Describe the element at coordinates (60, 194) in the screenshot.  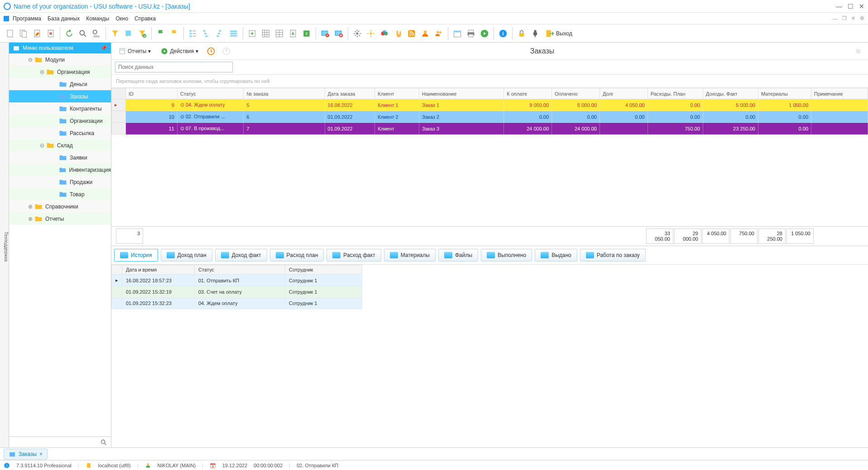
I see `tree-item: Товар` at that location.